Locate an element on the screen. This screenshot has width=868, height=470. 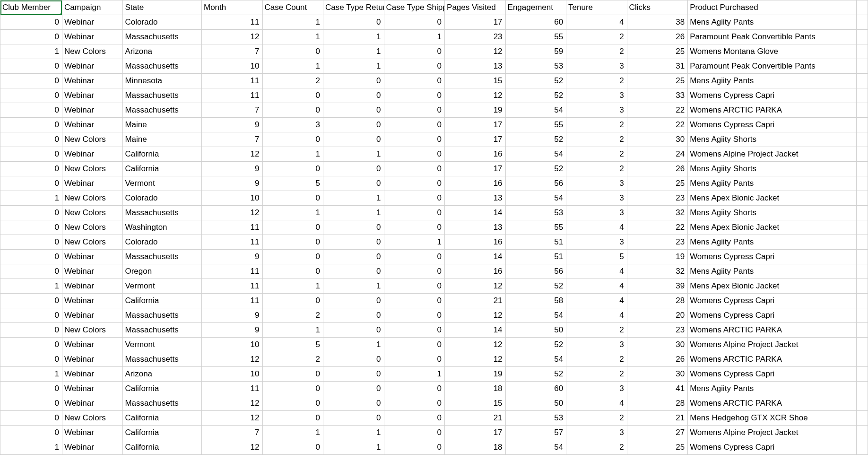
table-row: 0WebinarCalifornia110002158428Womens Cyp… is located at coordinates (434, 301).